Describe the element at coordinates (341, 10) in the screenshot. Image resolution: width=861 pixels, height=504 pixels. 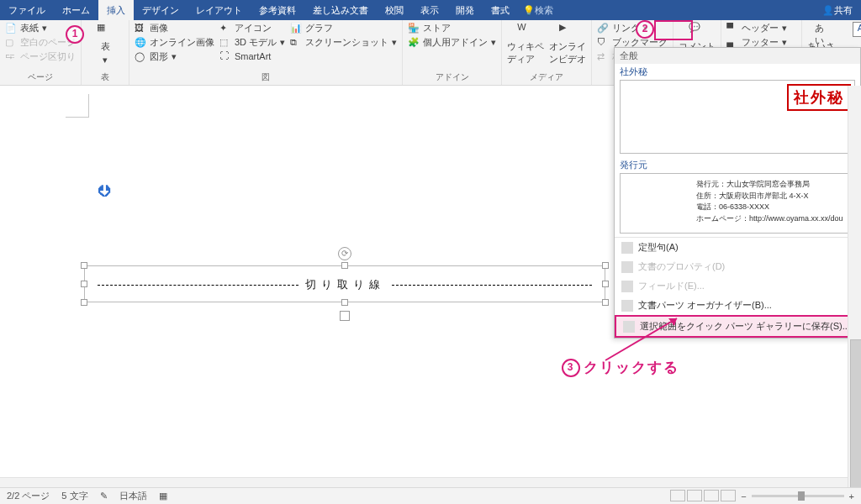
I see `tab-mail: 差し込み文書` at that location.